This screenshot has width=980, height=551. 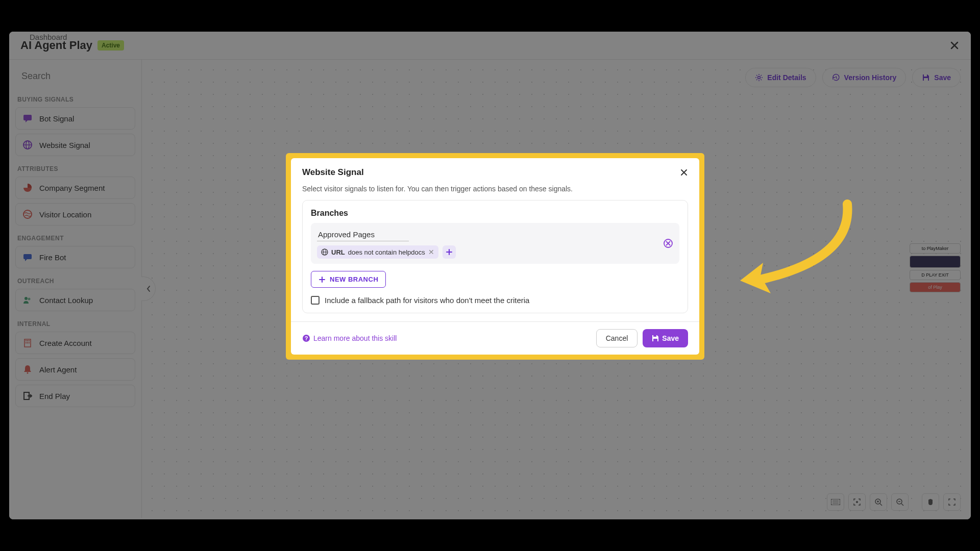 What do you see at coordinates (617, 338) in the screenshot?
I see `cancel-button: Cancel` at bounding box center [617, 338].